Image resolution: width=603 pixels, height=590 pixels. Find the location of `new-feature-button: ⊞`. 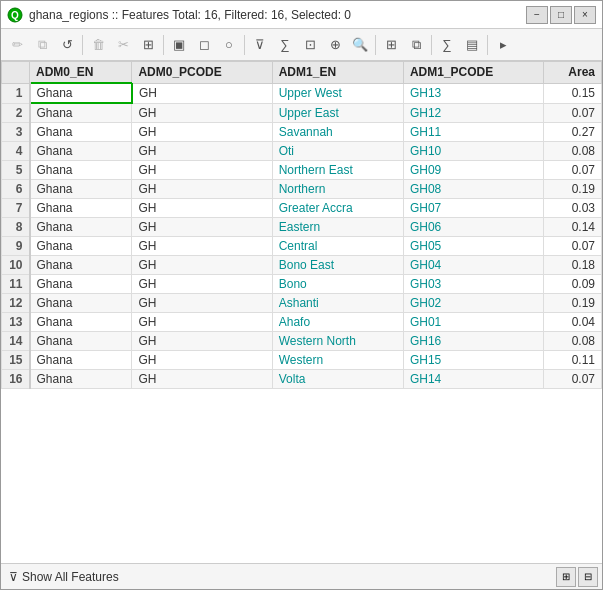

new-feature-button: ⊞ is located at coordinates (391, 45).